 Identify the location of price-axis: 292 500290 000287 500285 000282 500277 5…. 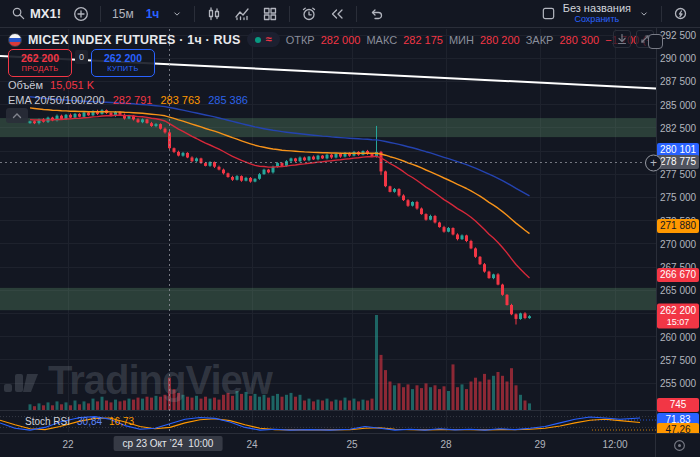
(678, 230).